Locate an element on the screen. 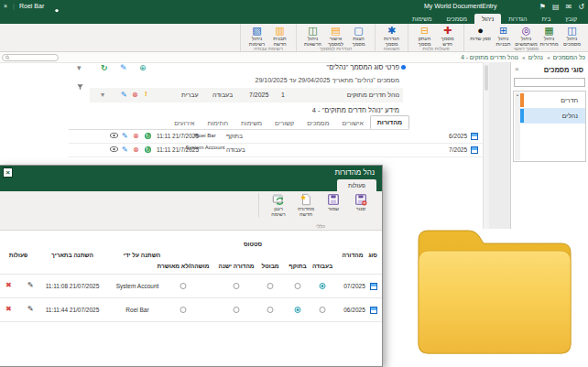  document-row: נוהל חדרים מתוקים 1 7/2025 בעבודה עברית … is located at coordinates (246, 95).